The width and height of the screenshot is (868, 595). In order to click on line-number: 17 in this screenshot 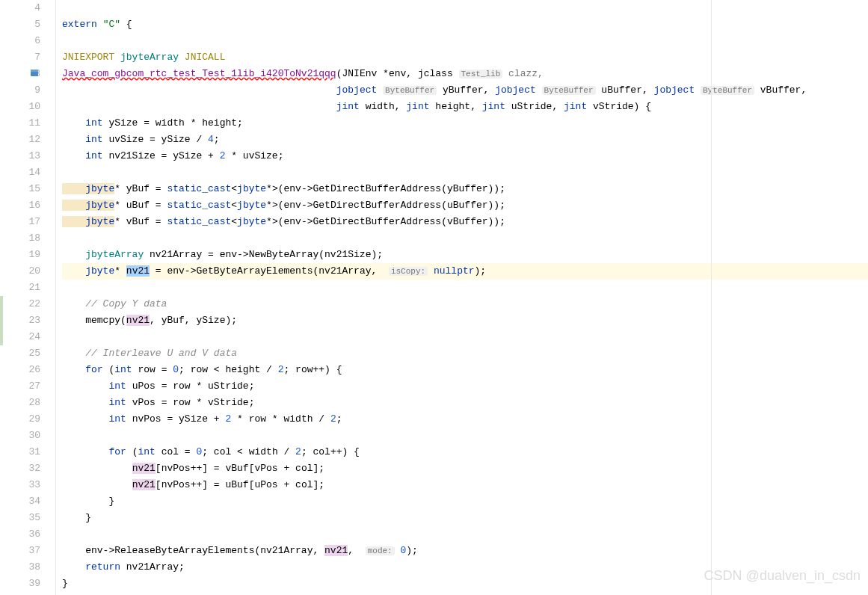, I will do `click(25, 222)`.